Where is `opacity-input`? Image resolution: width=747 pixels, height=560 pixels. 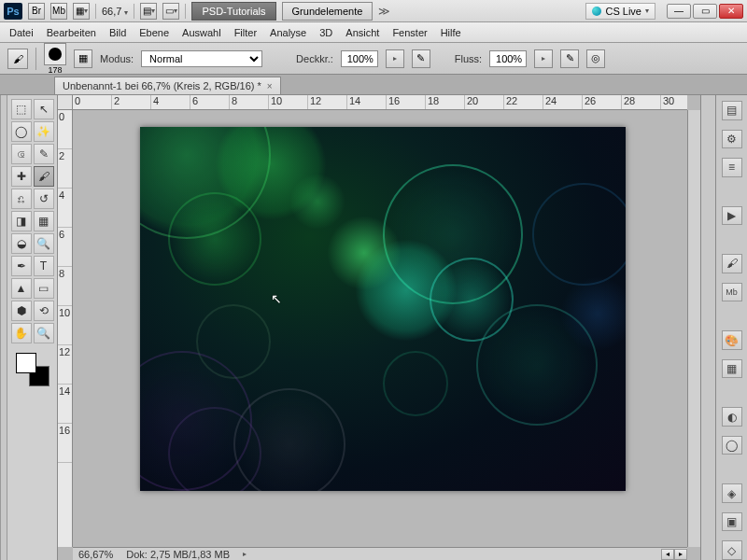 opacity-input is located at coordinates (359, 59).